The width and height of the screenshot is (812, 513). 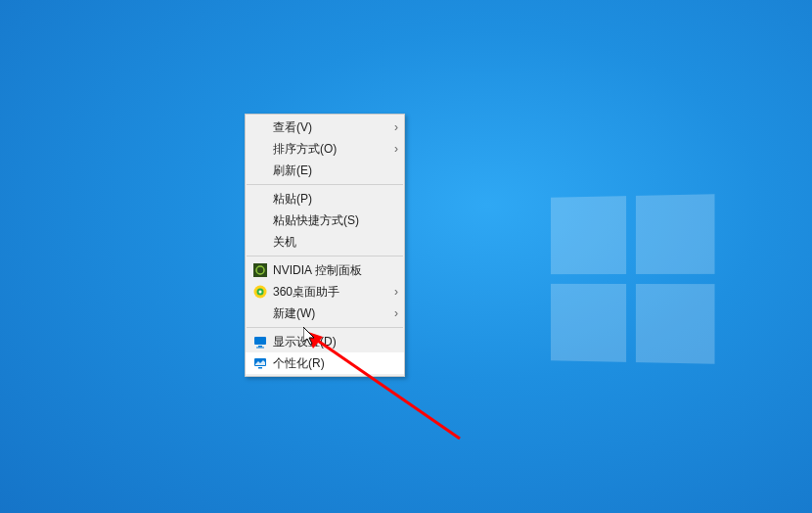 What do you see at coordinates (331, 270) in the screenshot?
I see `menu-item-label: NVIDIA 控制面板` at bounding box center [331, 270].